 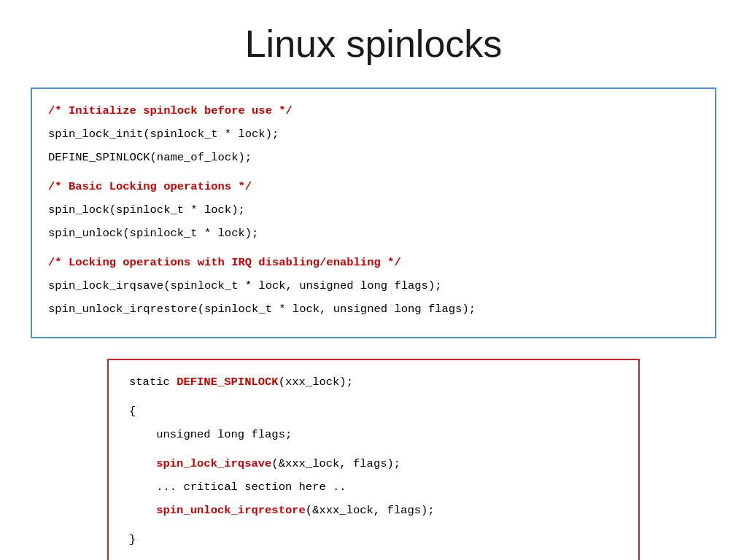 I want to click on blue-line-4: /* Basic Locking operations */, so click(x=374, y=187).